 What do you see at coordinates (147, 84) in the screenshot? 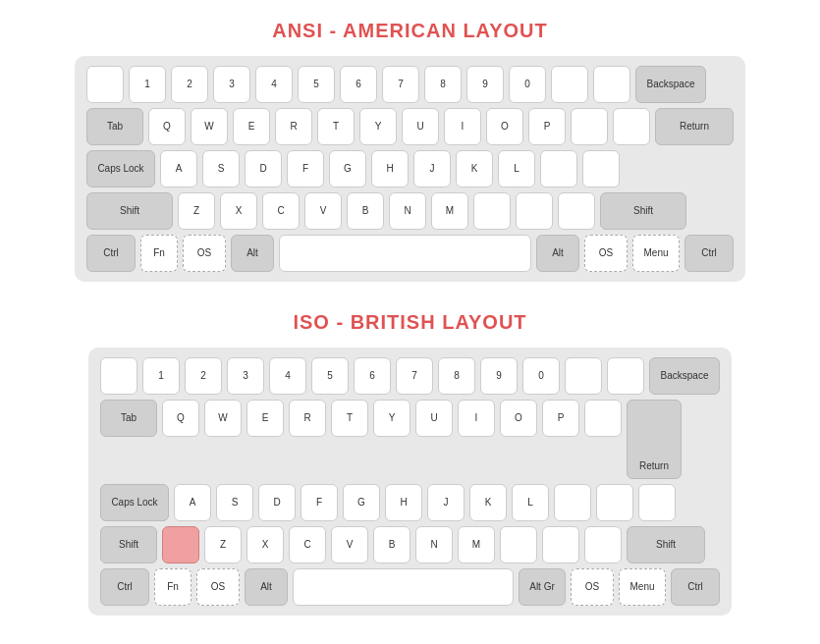
I see `key-1: 1` at bounding box center [147, 84].